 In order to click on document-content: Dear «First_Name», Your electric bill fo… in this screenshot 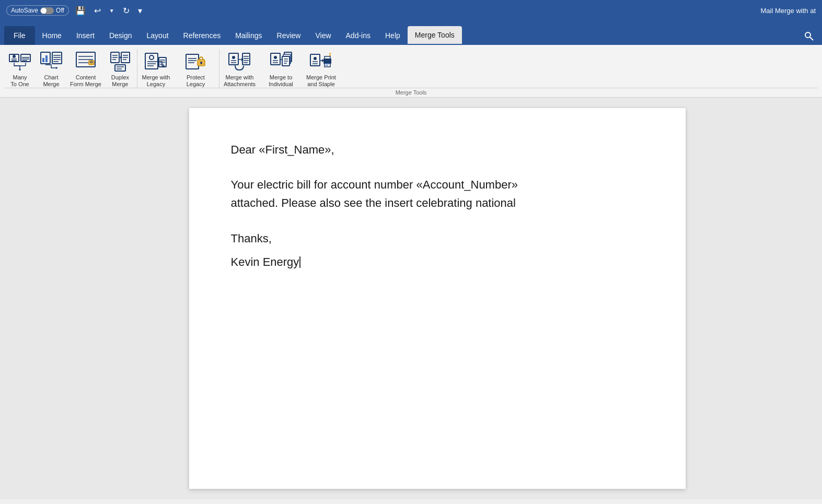, I will do `click(437, 206)`.